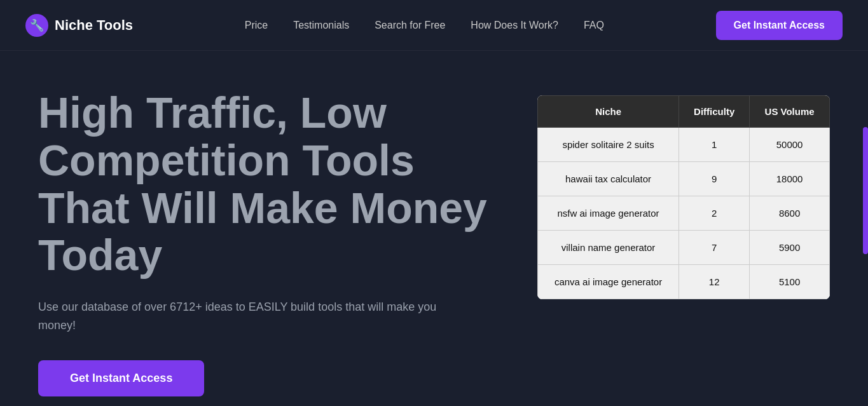 The image size is (868, 406). What do you see at coordinates (594, 25) in the screenshot?
I see `nav-faq: FAQ` at bounding box center [594, 25].